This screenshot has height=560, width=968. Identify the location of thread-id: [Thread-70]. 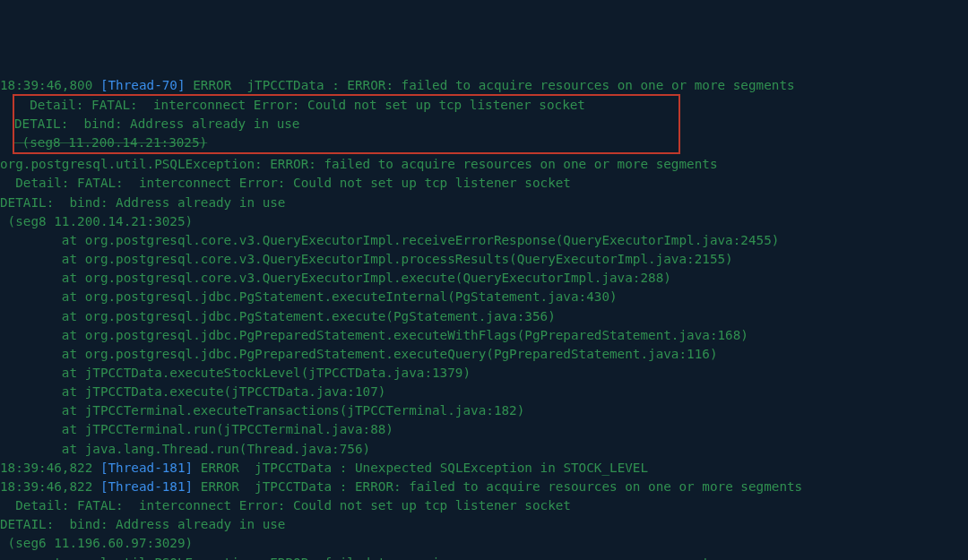
(143, 85).